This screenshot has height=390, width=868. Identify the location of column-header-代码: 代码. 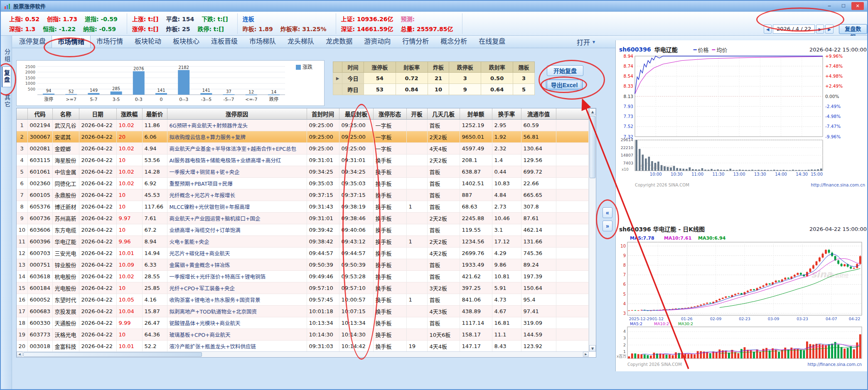
(40, 114).